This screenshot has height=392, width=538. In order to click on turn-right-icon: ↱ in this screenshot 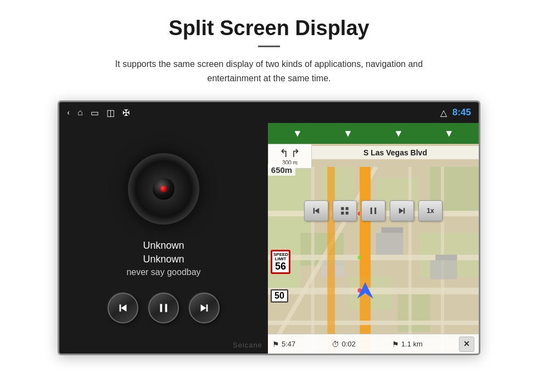, I will do `click(295, 153)`.